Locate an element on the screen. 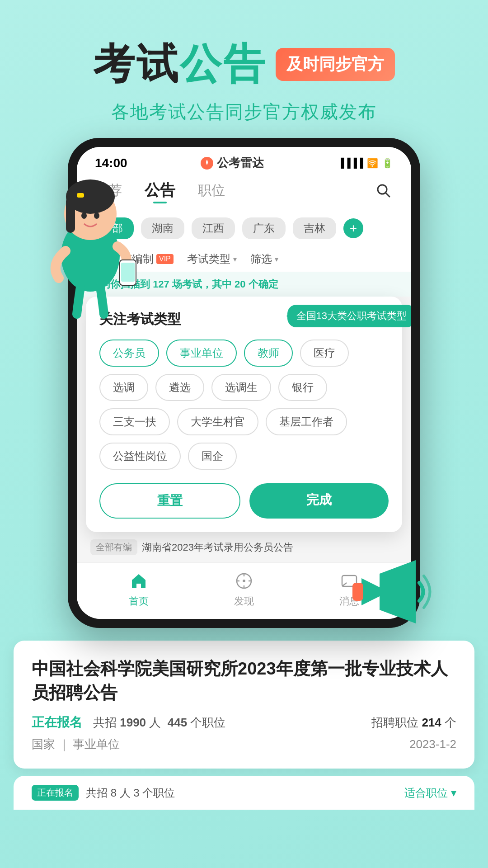 This screenshot has height=868, width=488. card-date: 2023-1-2 is located at coordinates (433, 744).